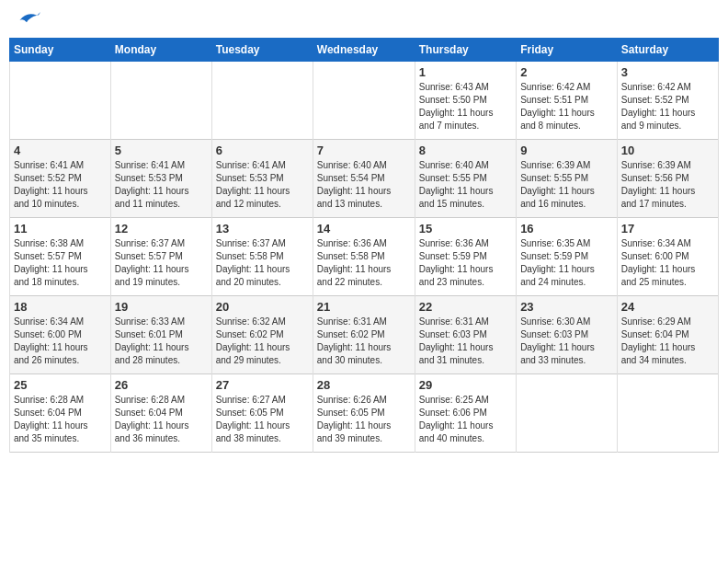  I want to click on calendar-cell: 16Sunrise: 6:35 AM Sunset: 5:59 PM Dayli…, so click(567, 258).